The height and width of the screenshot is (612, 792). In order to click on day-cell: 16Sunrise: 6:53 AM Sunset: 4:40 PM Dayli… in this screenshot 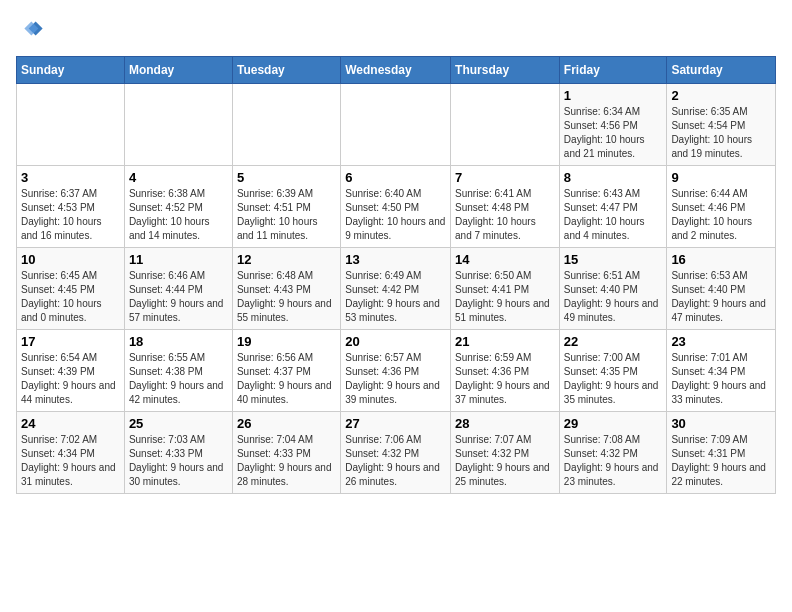, I will do `click(722, 289)`.